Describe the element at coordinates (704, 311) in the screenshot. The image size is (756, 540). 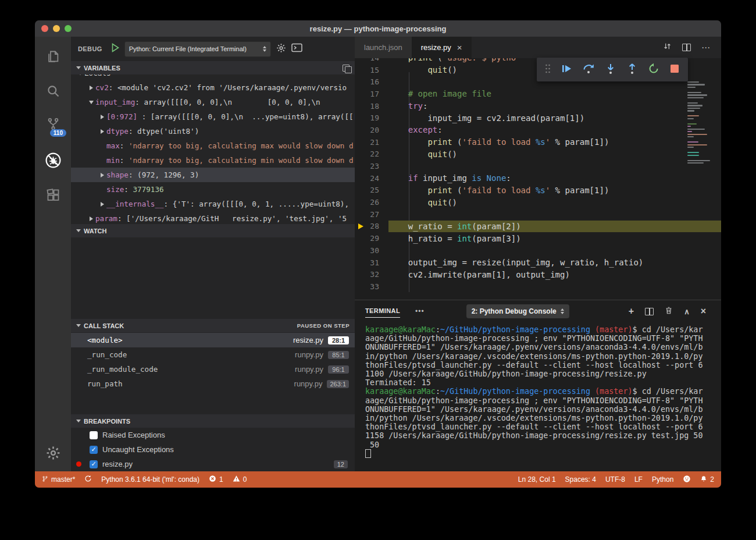
I see `close-panel-icon: ×` at that location.